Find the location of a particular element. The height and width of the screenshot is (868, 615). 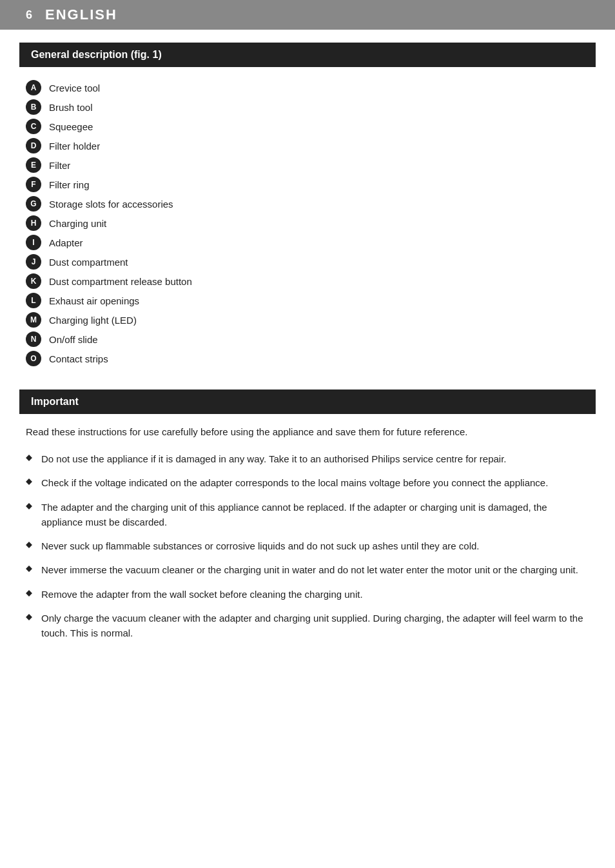

bullet-text: Do not use the appliance if it is damage… is located at coordinates (315, 459).